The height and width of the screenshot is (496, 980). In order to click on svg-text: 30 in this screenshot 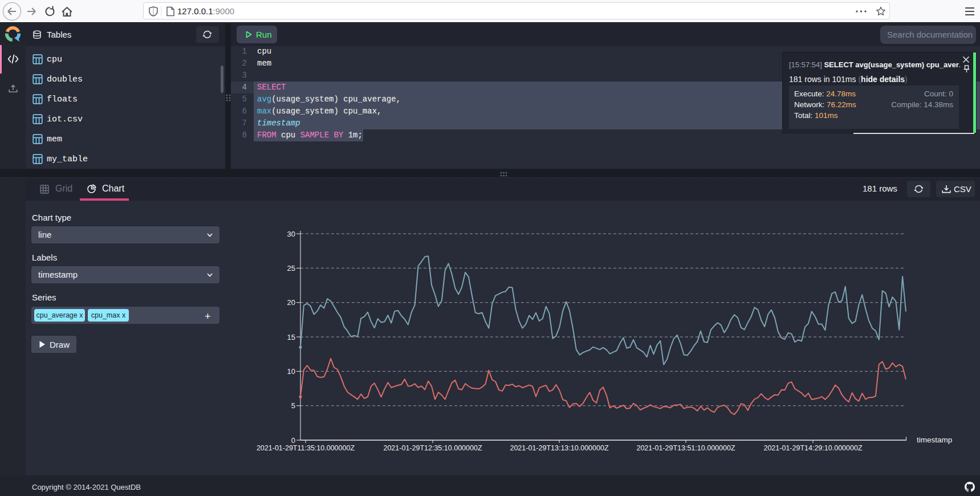, I will do `click(291, 234)`.